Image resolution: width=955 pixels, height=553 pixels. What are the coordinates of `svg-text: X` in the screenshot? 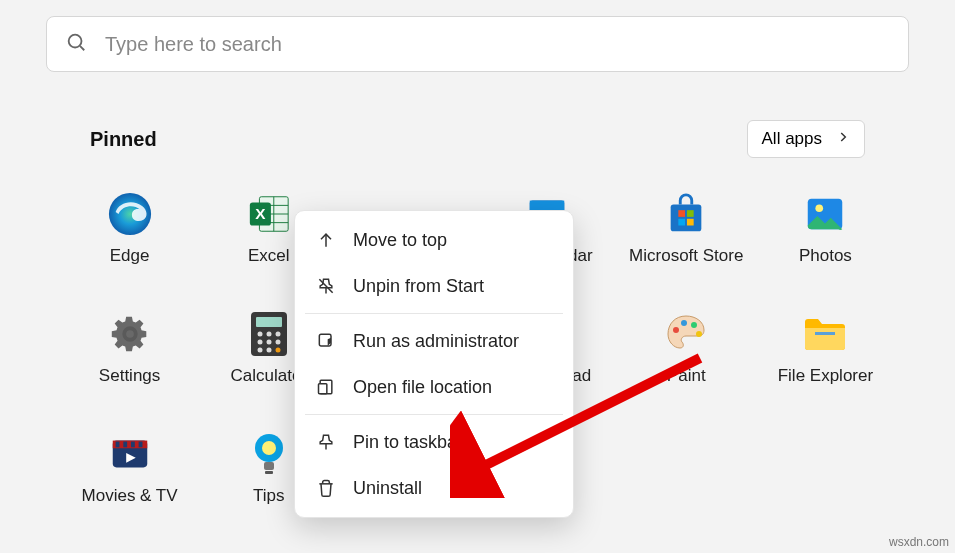 It's located at (260, 214).